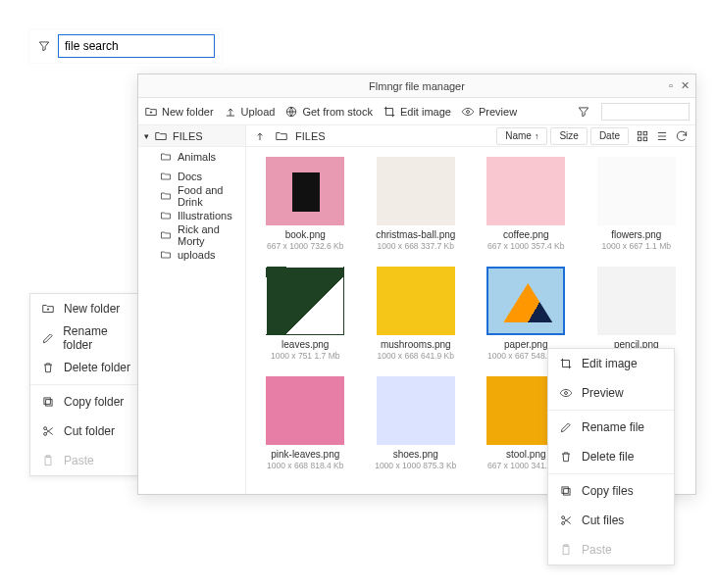 This screenshot has width=716, height=588. I want to click on tree-item: uploads, so click(192, 255).